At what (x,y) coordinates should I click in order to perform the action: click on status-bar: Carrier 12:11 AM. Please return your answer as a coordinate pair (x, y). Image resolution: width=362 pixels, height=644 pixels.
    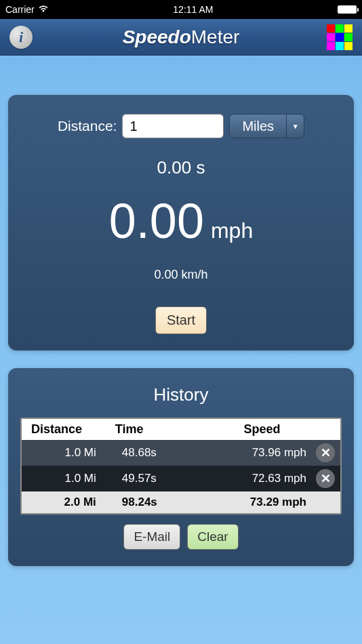
    Looking at the image, I should click on (181, 9).